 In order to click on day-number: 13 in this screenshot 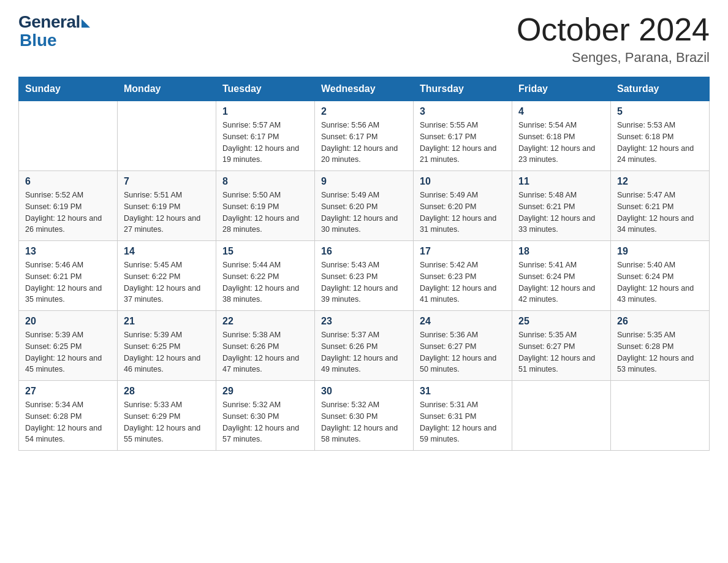, I will do `click(68, 251)`.